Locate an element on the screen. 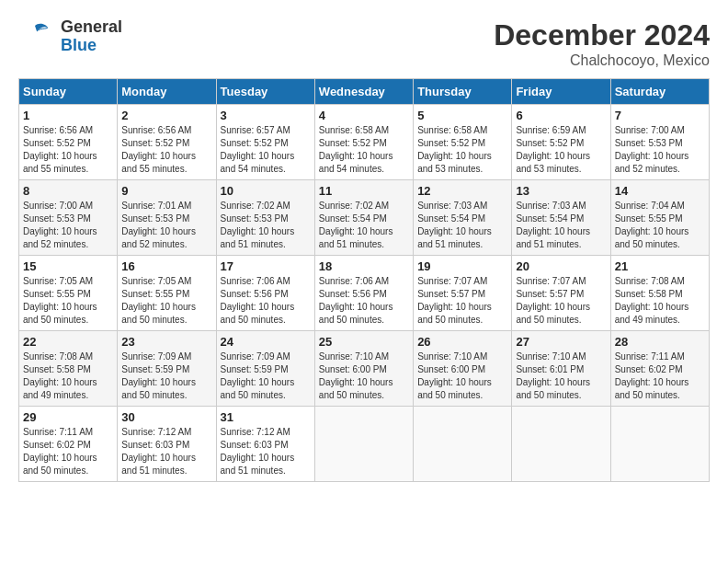  col-friday: Friday is located at coordinates (561, 92).